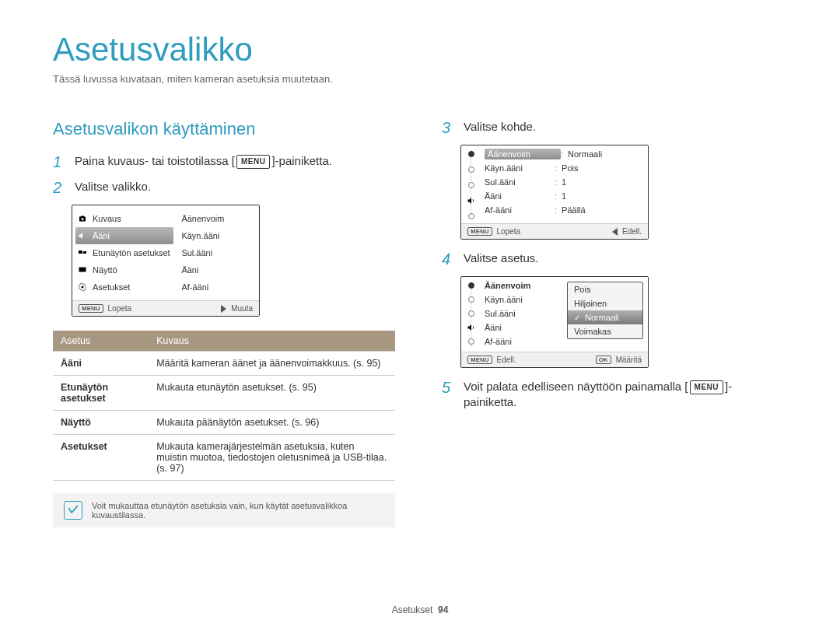  Describe the element at coordinates (107, 219) in the screenshot. I see `menu-item-label: Kuvaus` at that location.